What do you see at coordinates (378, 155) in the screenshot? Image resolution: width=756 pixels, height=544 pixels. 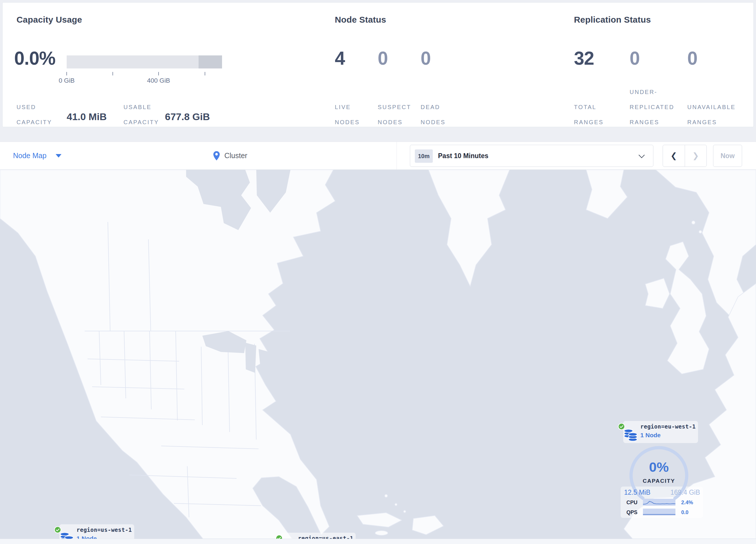 I see `map-toolbar: Node Map Cluster 10m Past 10 Minutes ❮ ❯…` at bounding box center [378, 155].